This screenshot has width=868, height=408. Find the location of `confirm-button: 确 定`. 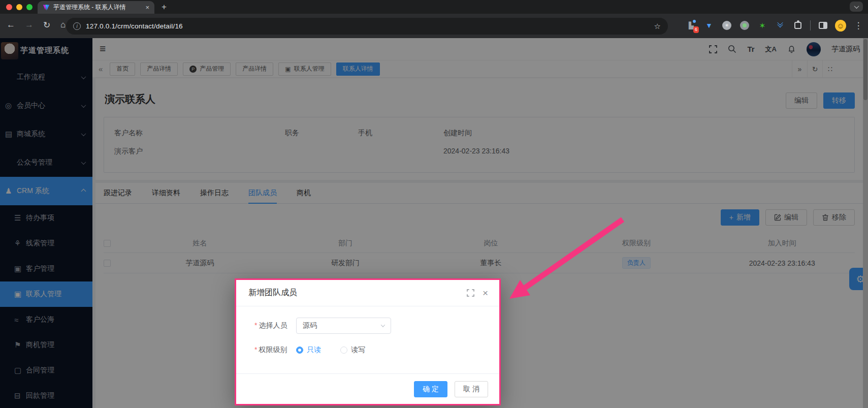

confirm-button: 确 定 is located at coordinates (431, 389).